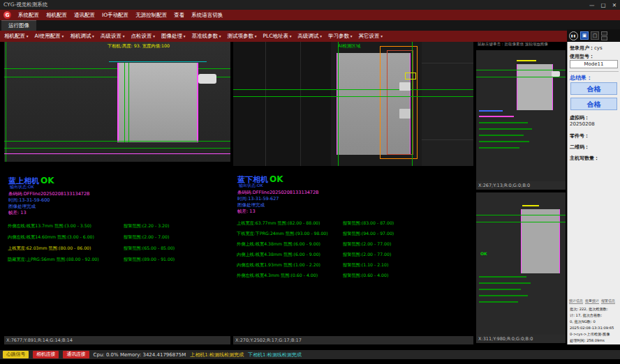 The image size is (620, 364). I want to click on left-camera-status: OK, so click(47, 181).